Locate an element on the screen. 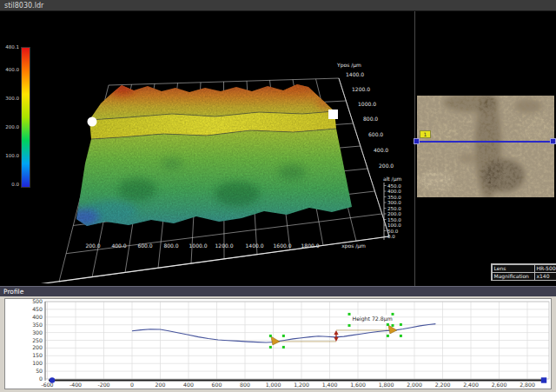  alt-tick-label: 400.0 is located at coordinates (394, 191).